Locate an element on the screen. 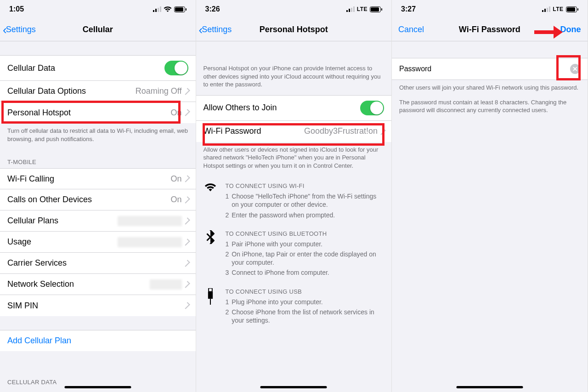  cell-label: Usage is located at coordinates (19, 242).